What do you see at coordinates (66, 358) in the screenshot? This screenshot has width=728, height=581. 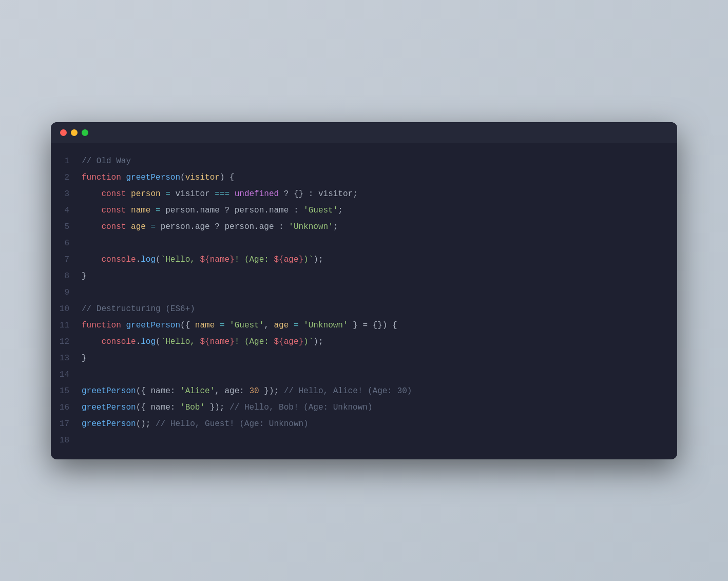 I see `line-num-13: 13` at bounding box center [66, 358].